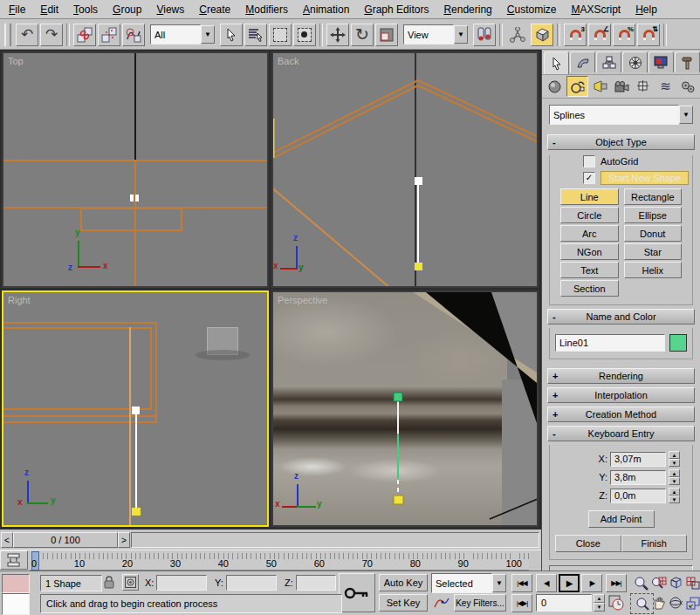  What do you see at coordinates (405, 169) in the screenshot?
I see `viewport-back: Back z x y` at bounding box center [405, 169].